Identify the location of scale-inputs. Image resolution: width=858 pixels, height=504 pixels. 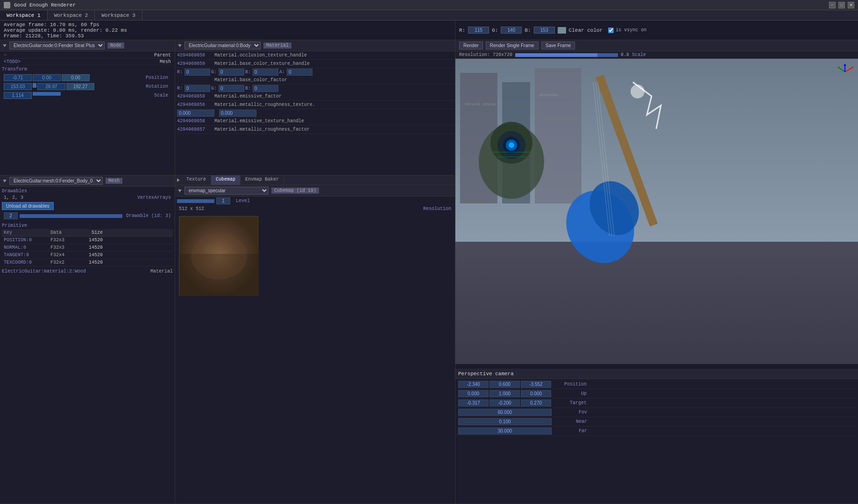
(71, 95).